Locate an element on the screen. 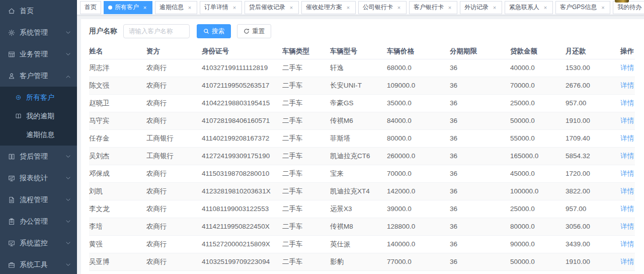 Image resolution: width=644 pixels, height=274 pixels. table-row: 李培农商行41142119950822450X二手车传祺M8128800.036… is located at coordinates (362, 227).